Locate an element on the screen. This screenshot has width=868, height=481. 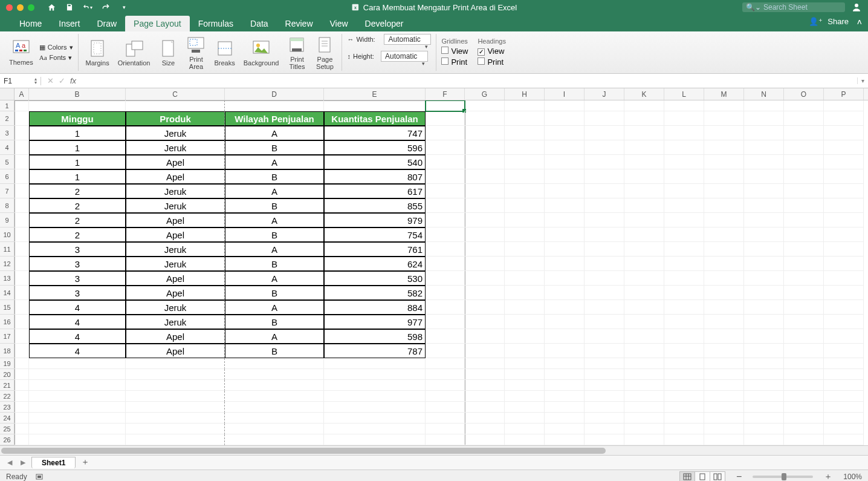
cell-L12 is located at coordinates (684, 264).